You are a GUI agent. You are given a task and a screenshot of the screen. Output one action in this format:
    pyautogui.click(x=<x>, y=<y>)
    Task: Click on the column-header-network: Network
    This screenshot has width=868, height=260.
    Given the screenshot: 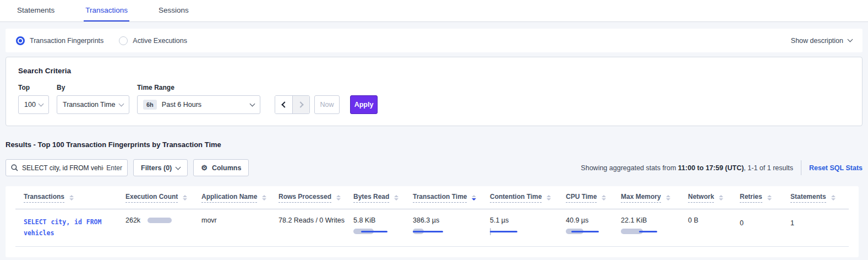 What is the action you would take?
    pyautogui.click(x=714, y=198)
    